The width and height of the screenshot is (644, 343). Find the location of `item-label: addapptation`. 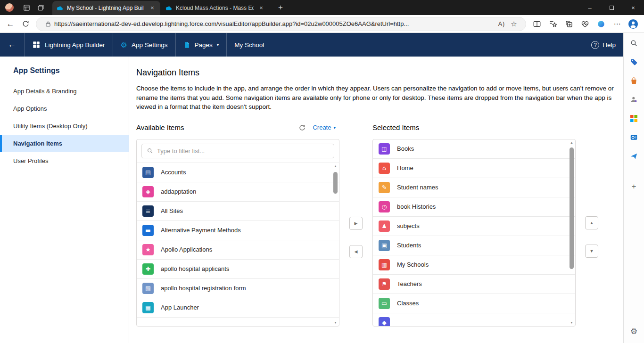

item-label: addapptation is located at coordinates (178, 191).